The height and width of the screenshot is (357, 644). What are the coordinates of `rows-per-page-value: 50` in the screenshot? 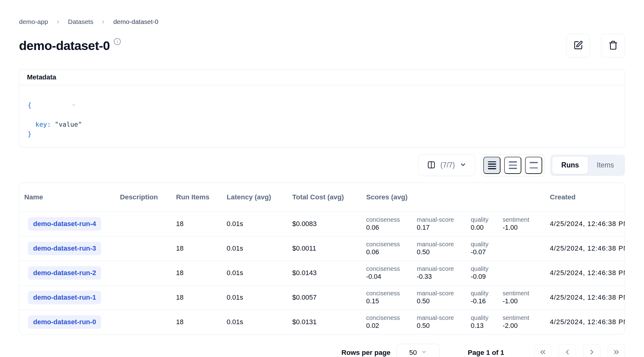 It's located at (413, 353).